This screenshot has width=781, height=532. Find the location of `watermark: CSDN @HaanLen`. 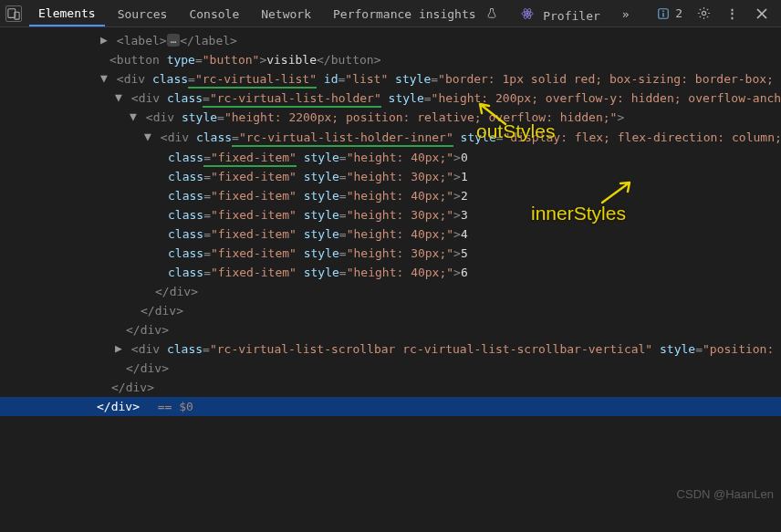

watermark: CSDN @HaanLen is located at coordinates (725, 495).